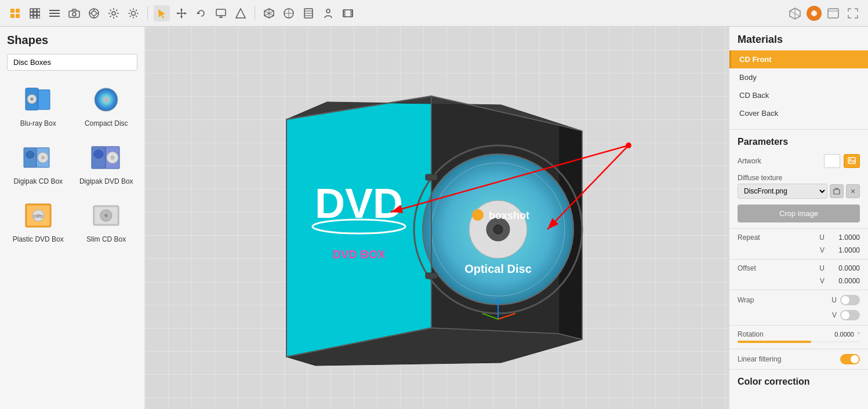  What do you see at coordinates (787, 359) in the screenshot?
I see `linear-filtering-label: Linear filtering` at bounding box center [787, 359].